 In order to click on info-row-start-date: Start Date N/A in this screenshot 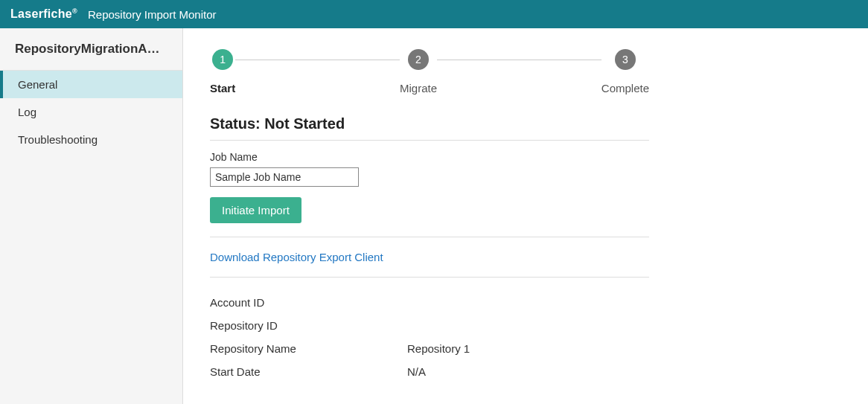, I will do `click(430, 372)`.